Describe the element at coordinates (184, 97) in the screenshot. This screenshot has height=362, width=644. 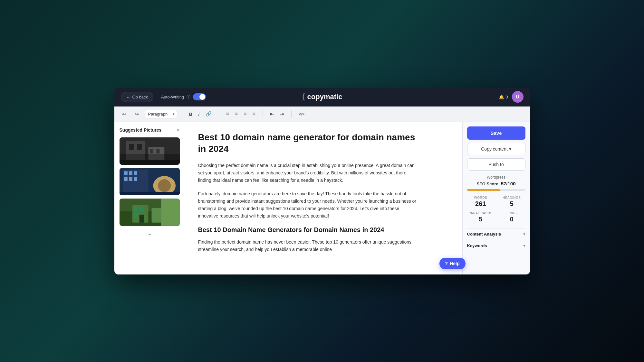
I see `auto-writing-toggle: Auto-Writing ⓘ` at that location.